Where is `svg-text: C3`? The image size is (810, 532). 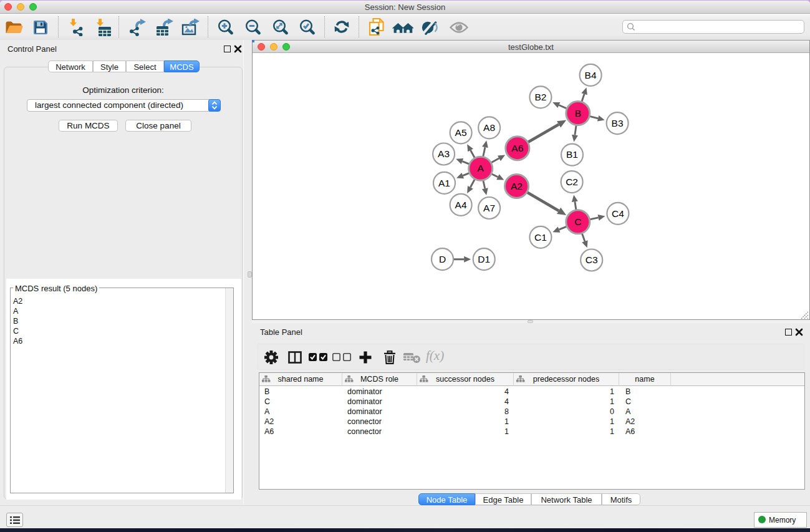 svg-text: C3 is located at coordinates (592, 259).